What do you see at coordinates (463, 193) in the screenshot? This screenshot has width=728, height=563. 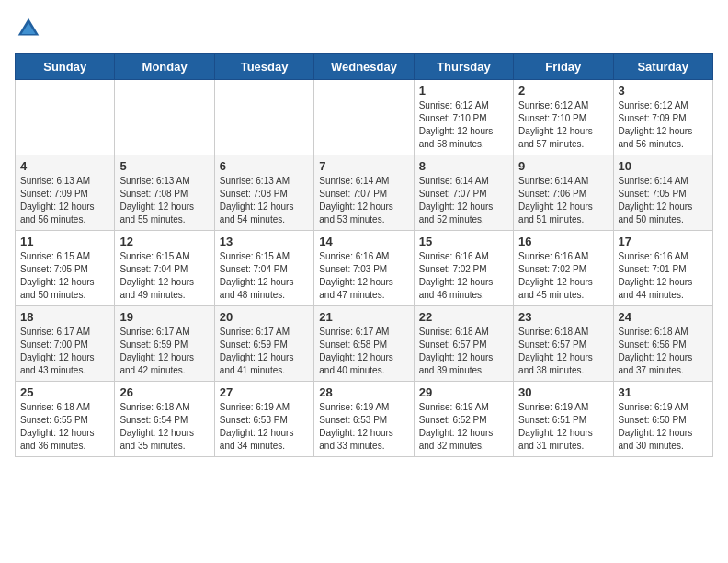 I see `calendar-cell: 8Sunrise: 6:14 AM Sunset: 7:07 PM Daylig…` at bounding box center [463, 193].